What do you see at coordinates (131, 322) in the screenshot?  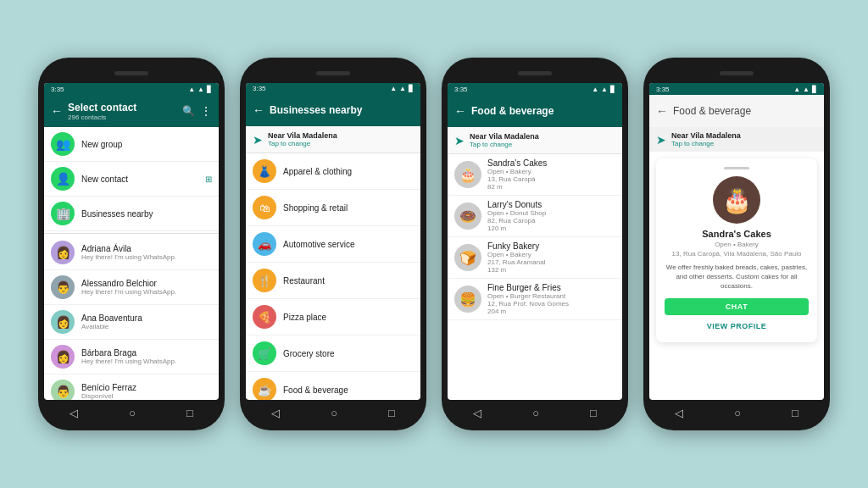 I see `list-item-contact-2: 👩 Ana Boaventura Available` at bounding box center [131, 322].